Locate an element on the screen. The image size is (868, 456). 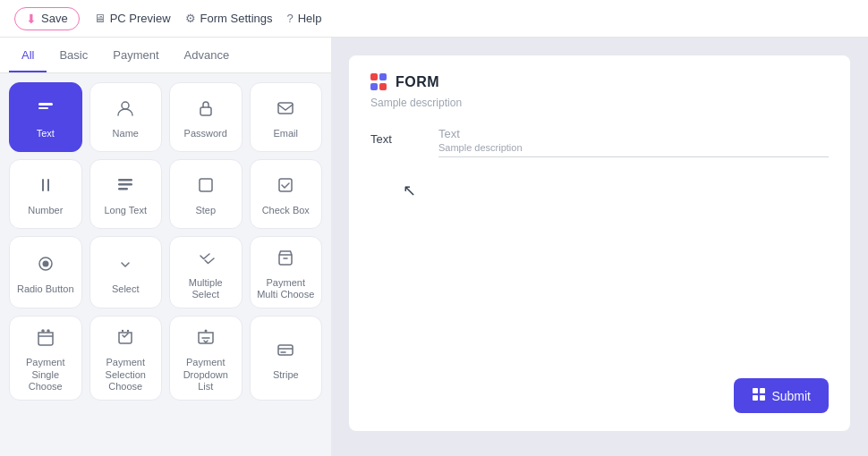
help-button: ? Help is located at coordinates (304, 18).